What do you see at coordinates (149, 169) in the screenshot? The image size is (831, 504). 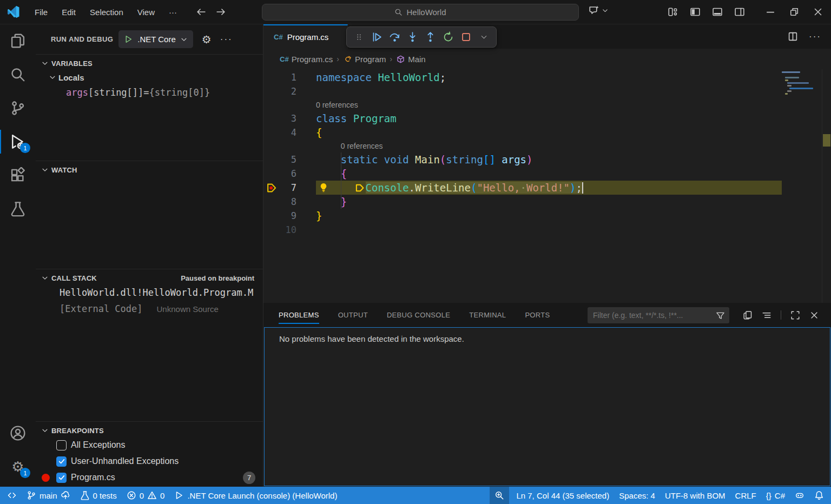 I see `watch-header: WATCH` at bounding box center [149, 169].